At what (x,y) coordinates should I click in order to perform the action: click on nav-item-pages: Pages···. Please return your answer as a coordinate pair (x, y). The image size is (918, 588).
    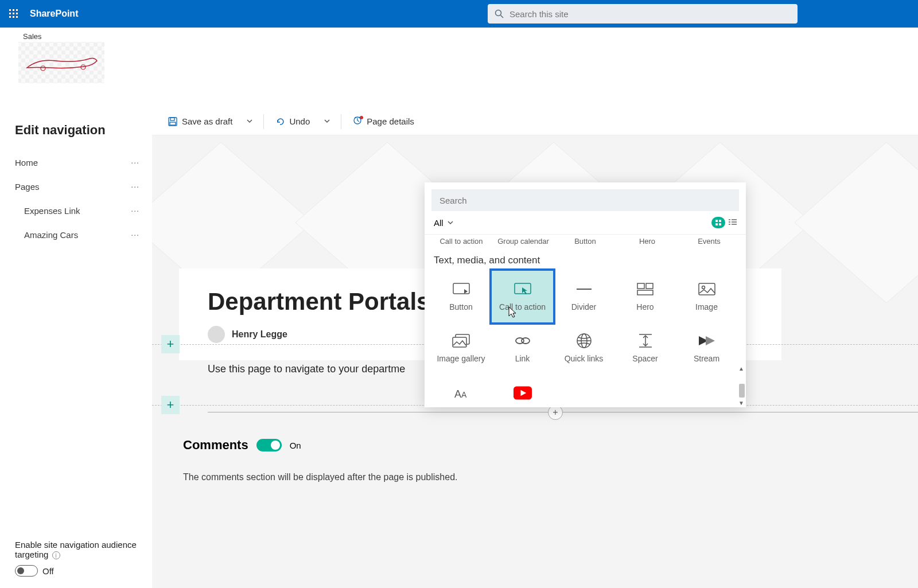
    Looking at the image, I should click on (79, 186).